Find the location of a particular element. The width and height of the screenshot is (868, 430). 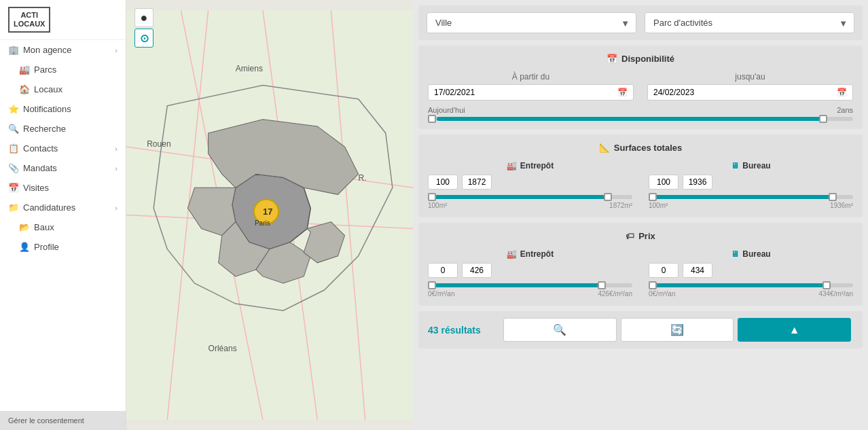

collapse-results-button: ▲ is located at coordinates (795, 330).